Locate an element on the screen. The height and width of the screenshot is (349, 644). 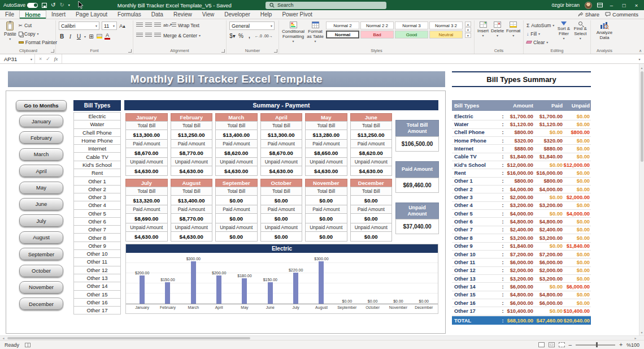
redo-icon: ↻ is located at coordinates (62, 5).